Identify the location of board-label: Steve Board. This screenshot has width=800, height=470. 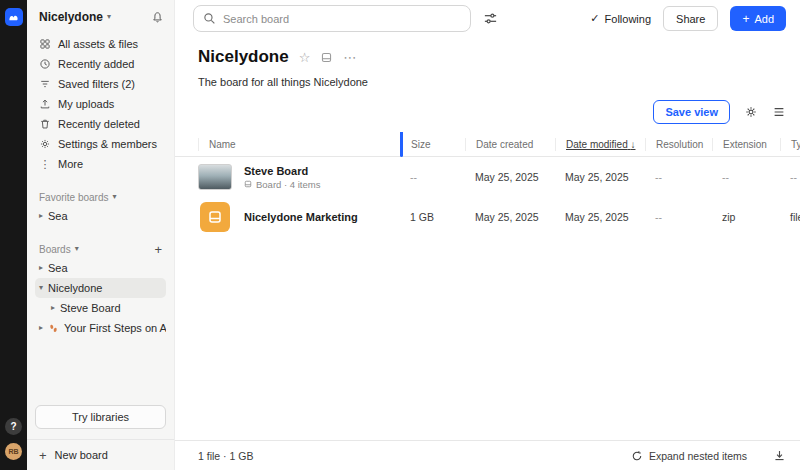
(90, 308).